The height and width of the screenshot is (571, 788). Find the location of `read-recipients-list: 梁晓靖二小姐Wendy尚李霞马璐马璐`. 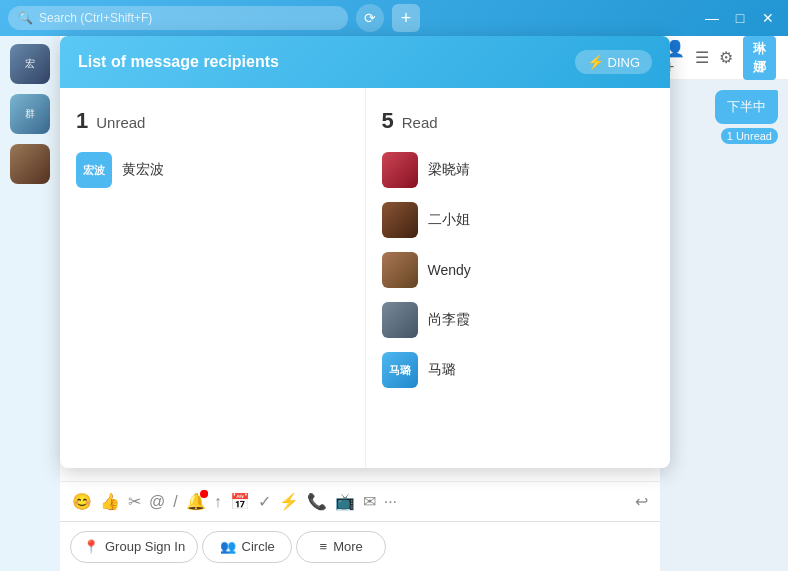

read-recipients-list: 梁晓靖二小姐Wendy尚李霞马璐马璐 is located at coordinates (518, 270).